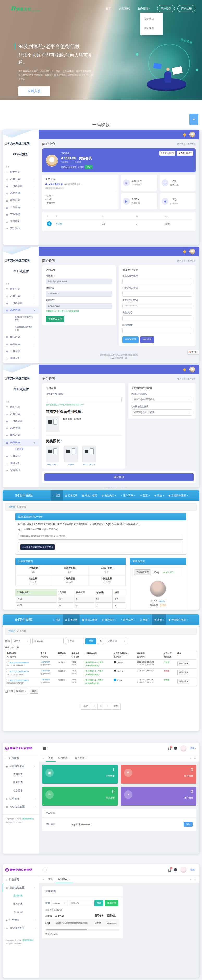 This screenshot has height=980, width=202. I want to click on search-keyword-input, so click(48, 641).